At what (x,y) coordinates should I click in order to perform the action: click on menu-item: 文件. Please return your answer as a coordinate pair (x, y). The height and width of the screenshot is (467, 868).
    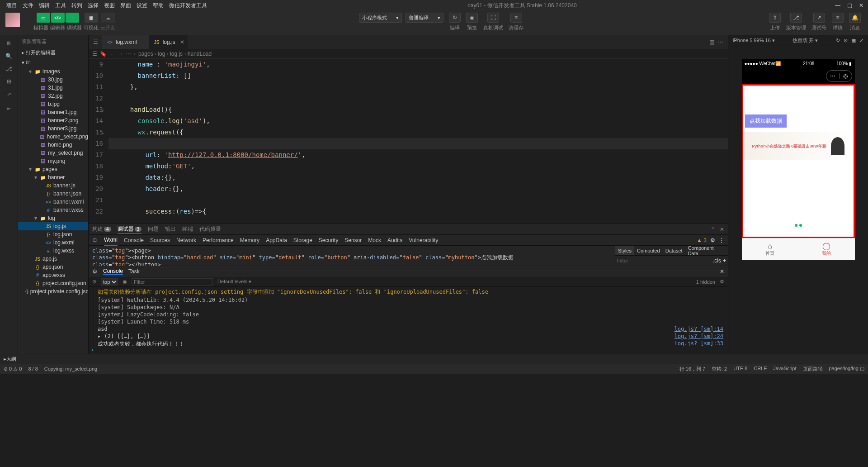
    Looking at the image, I should click on (28, 5).